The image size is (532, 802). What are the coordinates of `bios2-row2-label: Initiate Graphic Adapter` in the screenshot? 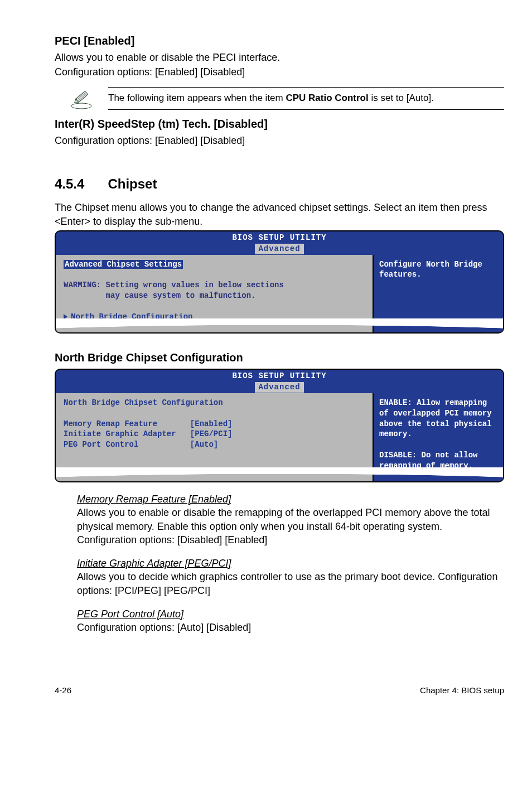 It's located at (120, 434).